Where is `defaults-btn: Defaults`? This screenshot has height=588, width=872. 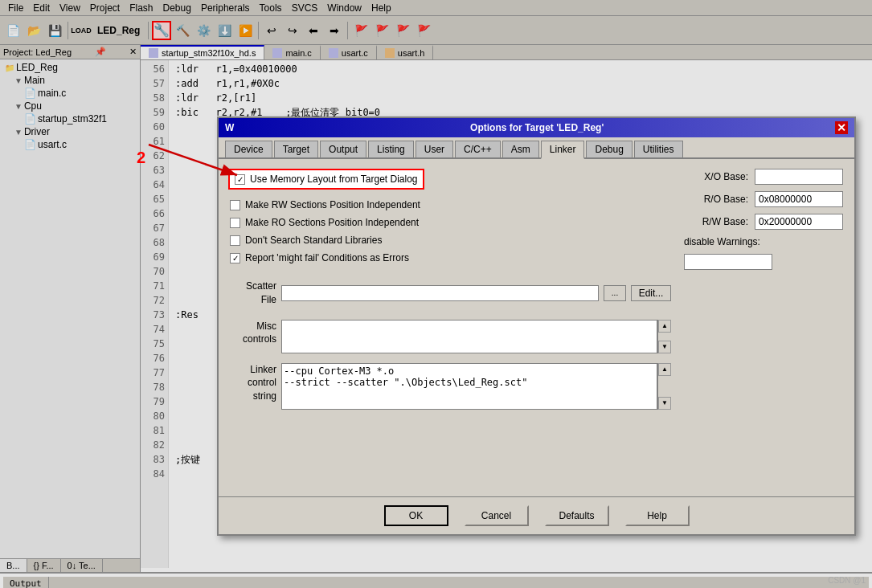
defaults-btn: Defaults is located at coordinates (577, 516).